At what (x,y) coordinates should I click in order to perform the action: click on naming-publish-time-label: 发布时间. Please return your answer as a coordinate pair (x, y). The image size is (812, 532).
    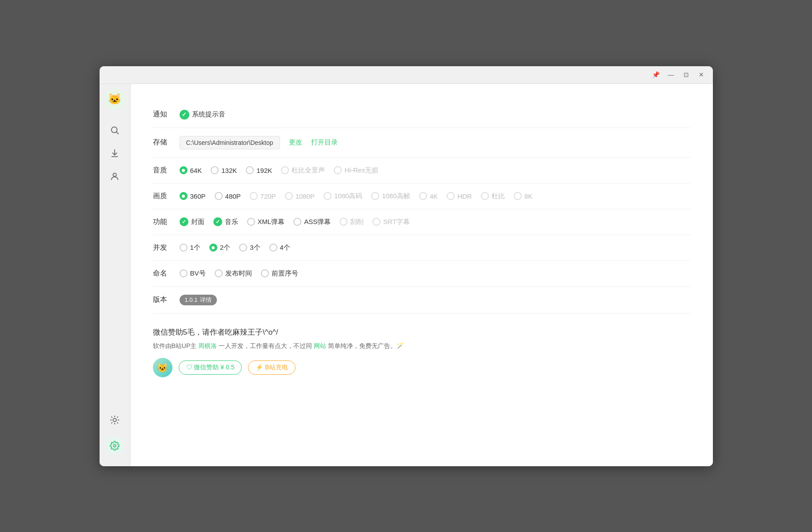
    Looking at the image, I should click on (239, 274).